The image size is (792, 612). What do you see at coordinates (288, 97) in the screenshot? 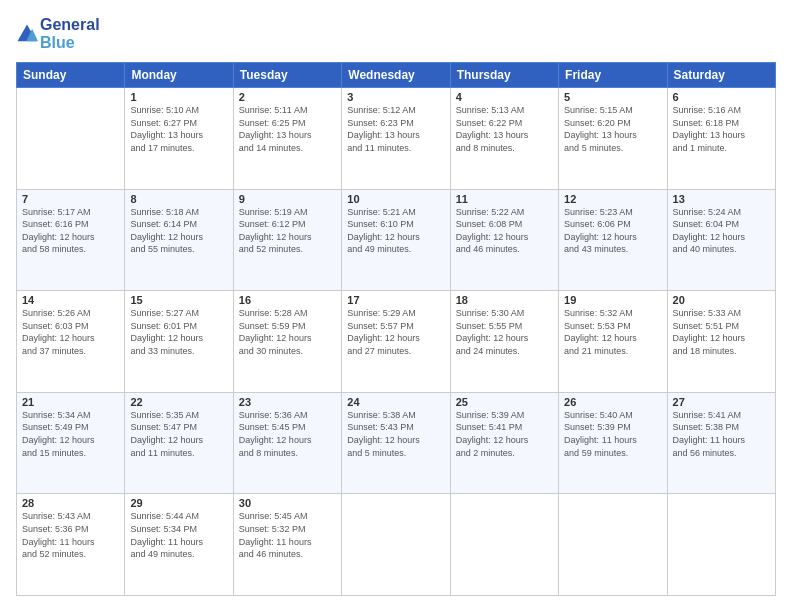
I see `day-number: 2` at bounding box center [288, 97].